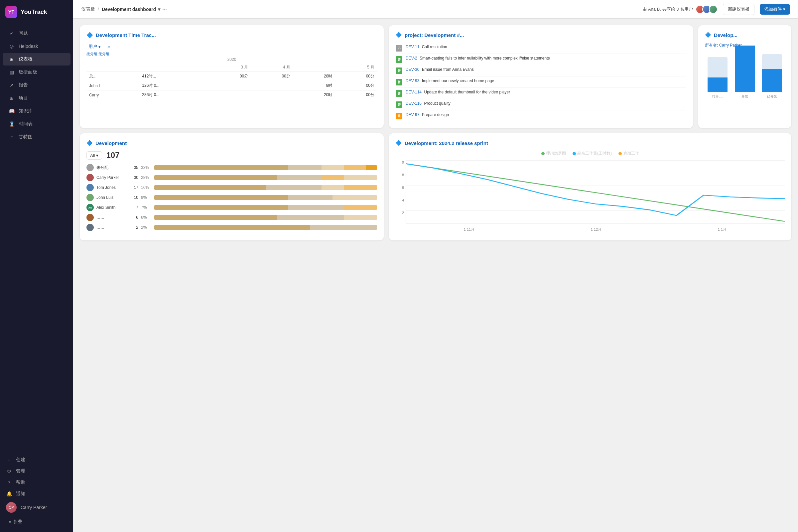  What do you see at coordinates (232, 227) in the screenshot?
I see `dist-row: …… 2 2%` at bounding box center [232, 227].